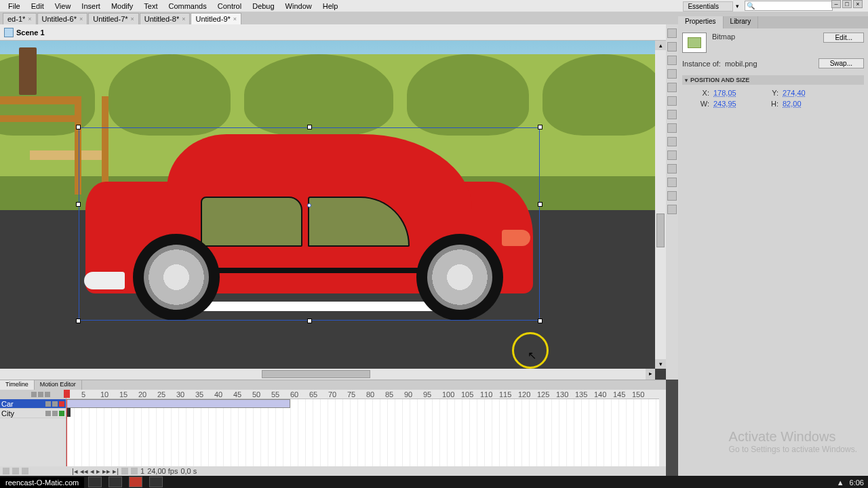  Describe the element at coordinates (187, 6) in the screenshot. I see `menu-commands: Commands` at that location.